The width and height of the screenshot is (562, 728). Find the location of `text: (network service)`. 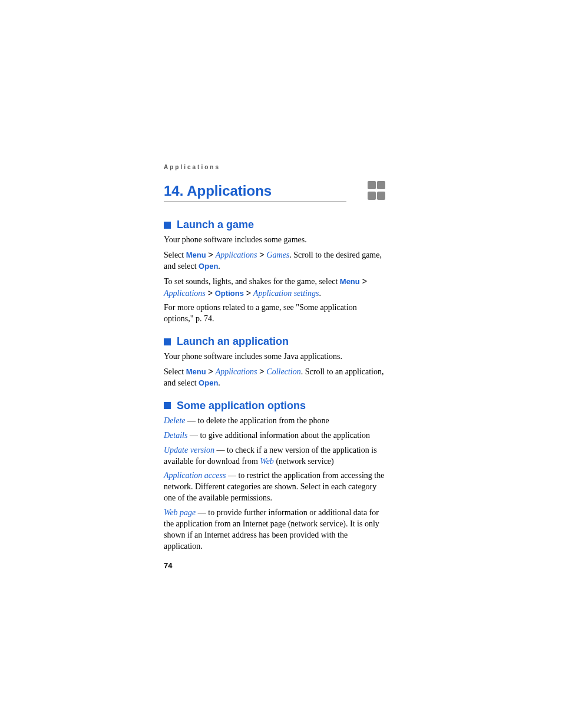

text: (network service) is located at coordinates (304, 461).